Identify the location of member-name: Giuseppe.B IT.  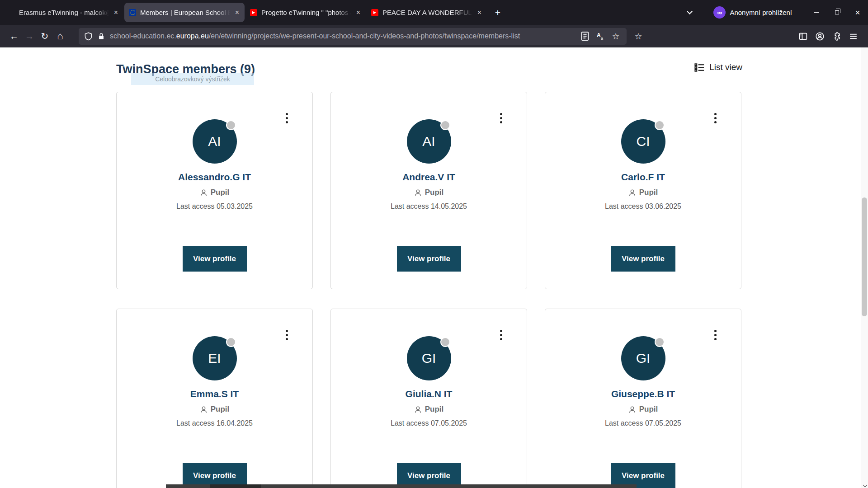
(643, 394).